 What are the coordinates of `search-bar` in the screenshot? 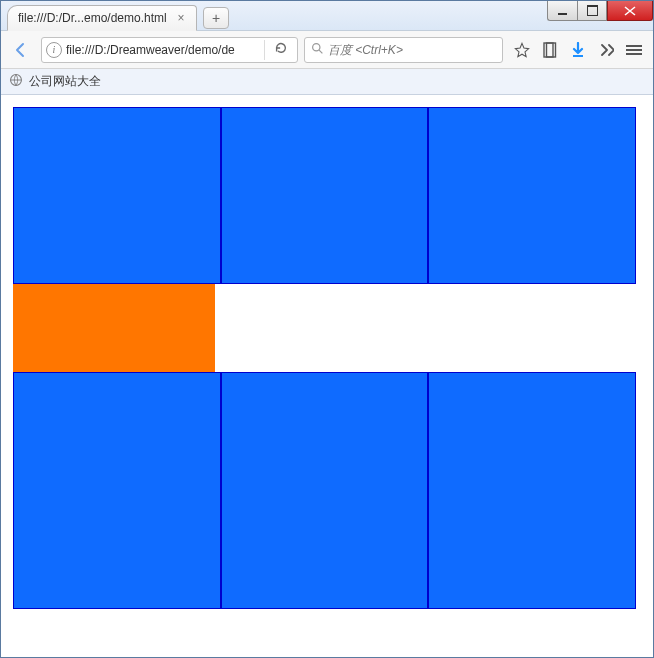 It's located at (404, 50).